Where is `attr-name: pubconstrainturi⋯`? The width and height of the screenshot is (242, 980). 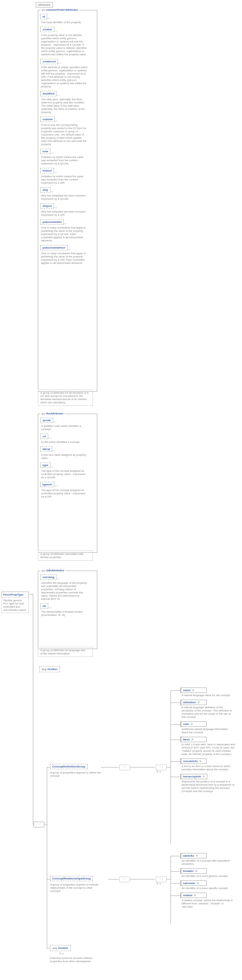
attr-name: pubconstrainturi⋯ is located at coordinates (54, 248).